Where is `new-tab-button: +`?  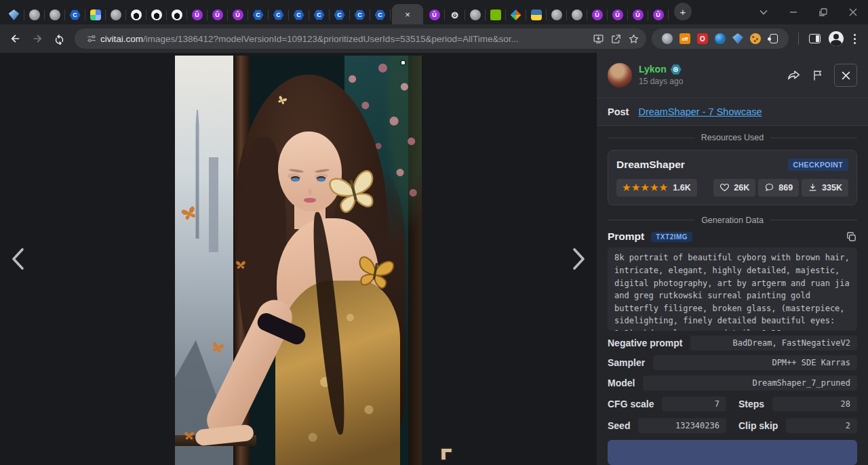 new-tab-button: + is located at coordinates (683, 12).